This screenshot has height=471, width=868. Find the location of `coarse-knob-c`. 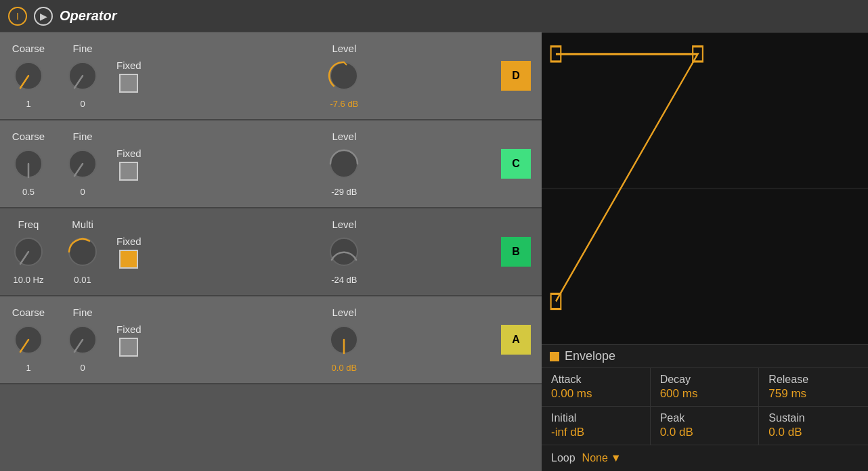

coarse-knob-c is located at coordinates (28, 164).